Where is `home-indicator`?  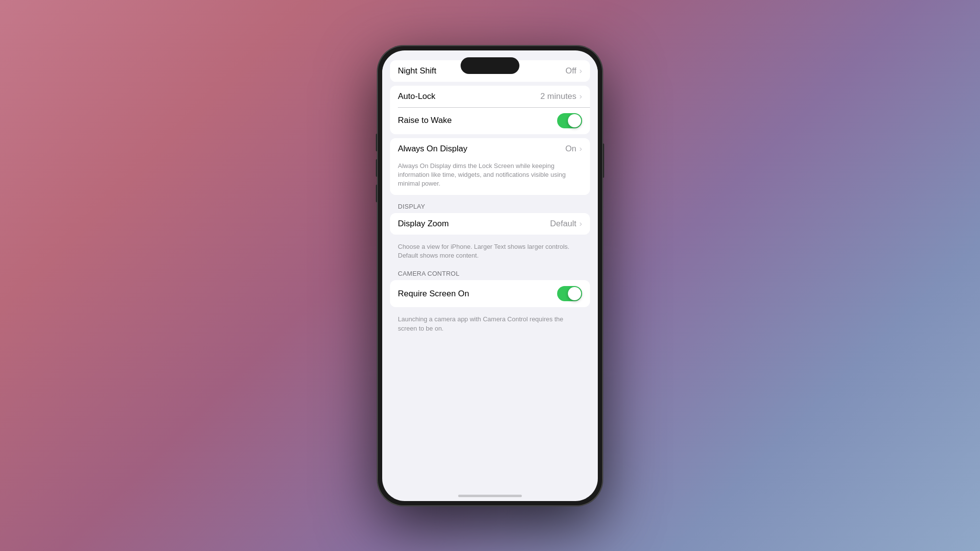
home-indicator is located at coordinates (490, 496).